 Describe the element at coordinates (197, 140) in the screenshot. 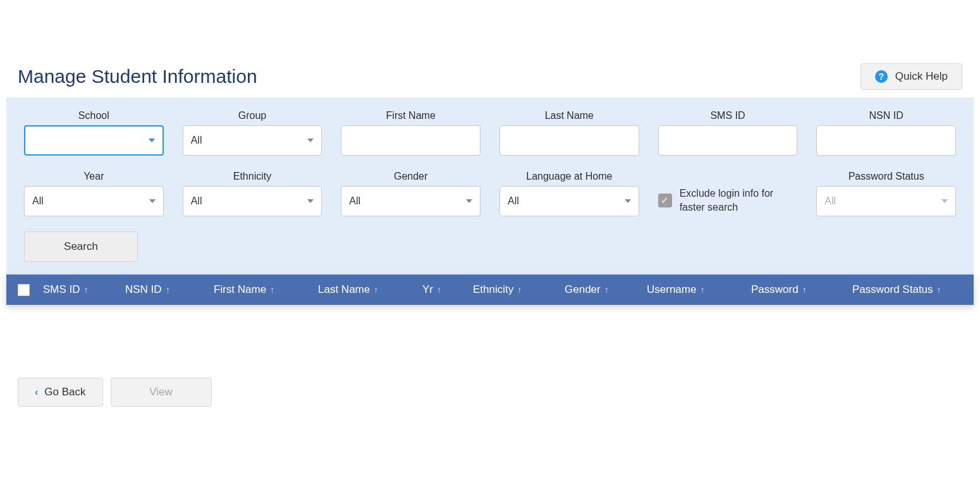

I see `group-value: All` at that location.